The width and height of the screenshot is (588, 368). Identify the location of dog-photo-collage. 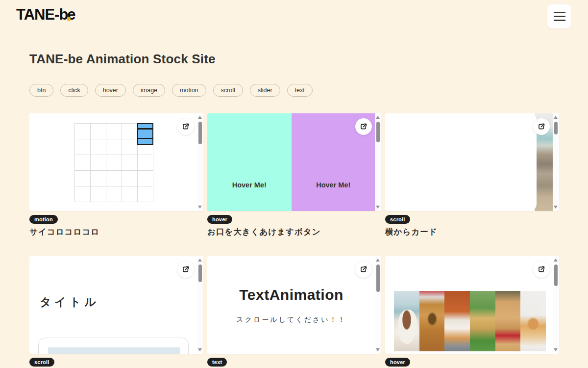
(470, 321).